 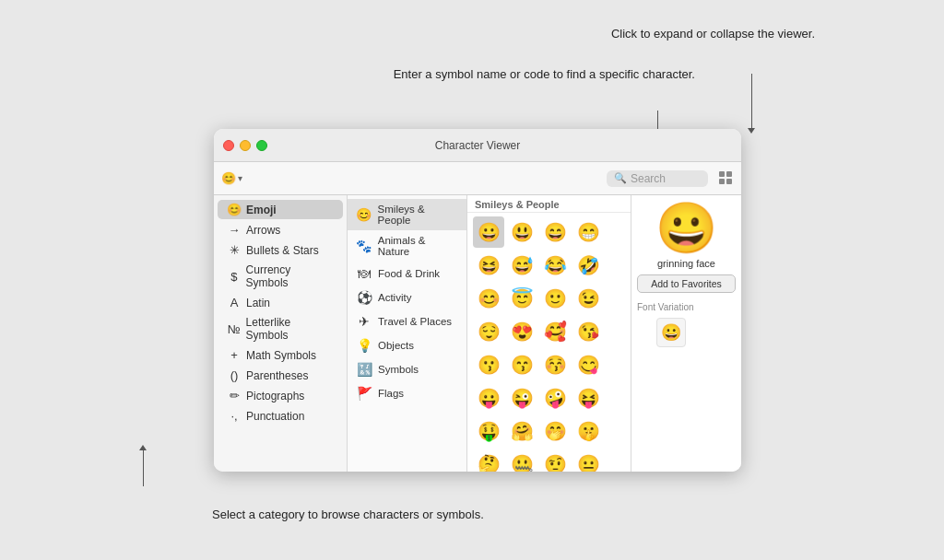 I want to click on emoji-cell: 😌, so click(x=489, y=332).